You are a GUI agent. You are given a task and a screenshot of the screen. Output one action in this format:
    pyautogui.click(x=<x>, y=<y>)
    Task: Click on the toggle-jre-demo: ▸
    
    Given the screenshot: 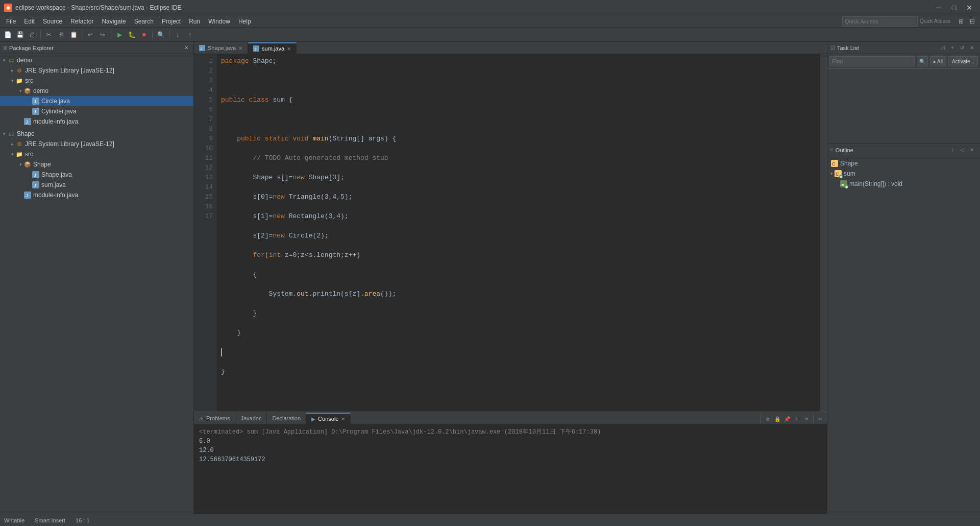 What is the action you would take?
    pyautogui.click(x=12, y=70)
    